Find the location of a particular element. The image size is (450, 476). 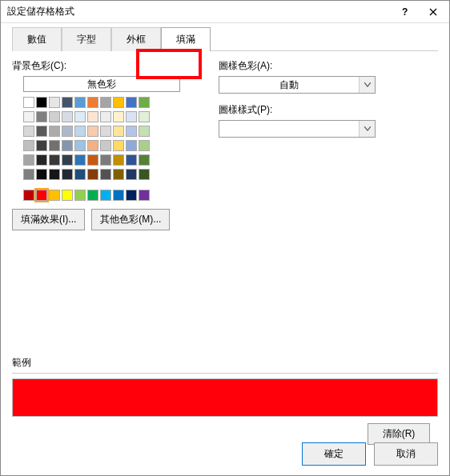

standard-colors-row is located at coordinates (110, 195).